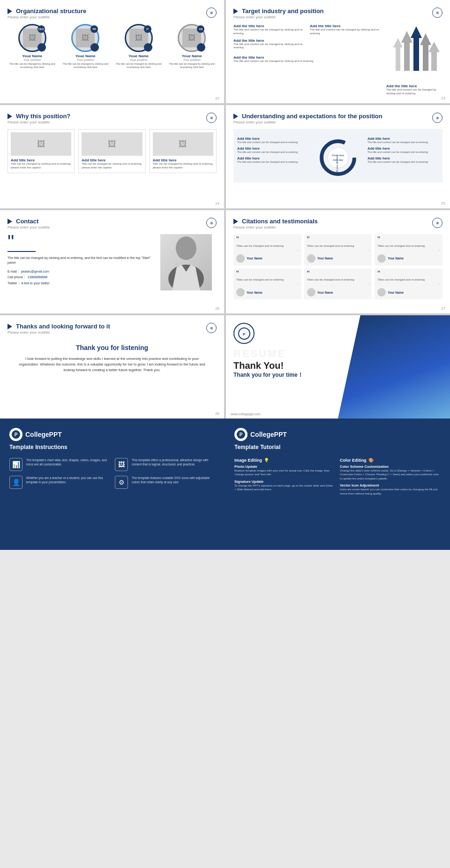 The image size is (450, 868). I want to click on why-title-0: Add title here, so click(41, 160).